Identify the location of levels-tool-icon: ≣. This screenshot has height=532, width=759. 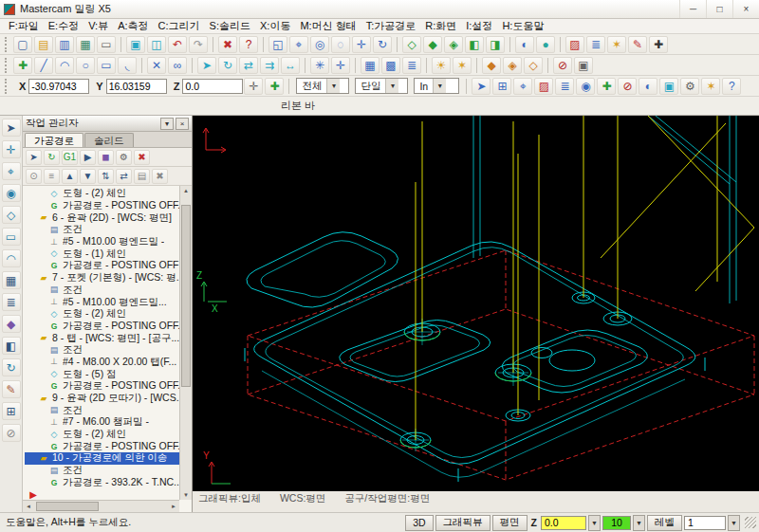
(11, 302).